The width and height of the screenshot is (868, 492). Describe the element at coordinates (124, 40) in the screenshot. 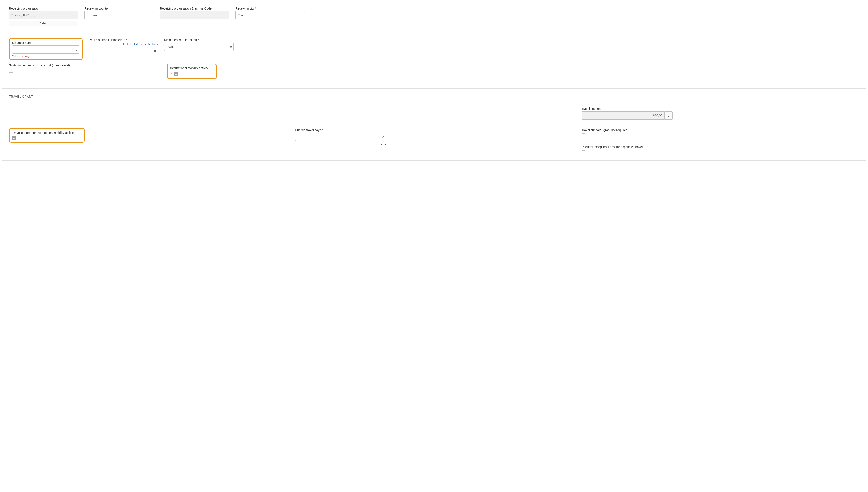

I see `label-real-distance: Real distance in kilometers *` at that location.